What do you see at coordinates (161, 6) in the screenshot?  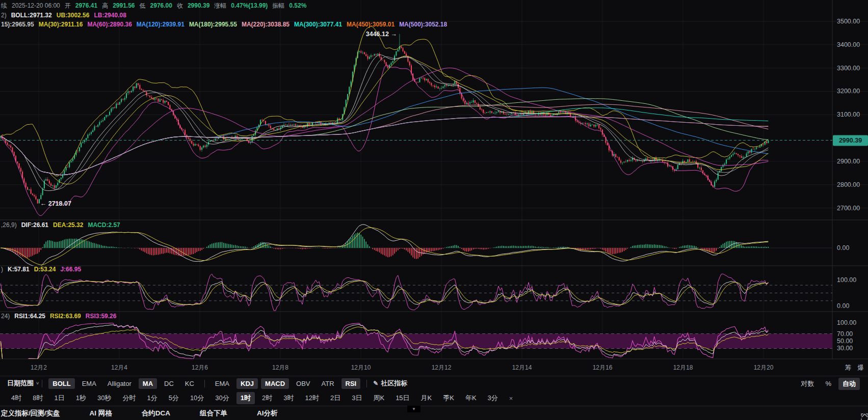 I see `value-segment: 2976.00` at bounding box center [161, 6].